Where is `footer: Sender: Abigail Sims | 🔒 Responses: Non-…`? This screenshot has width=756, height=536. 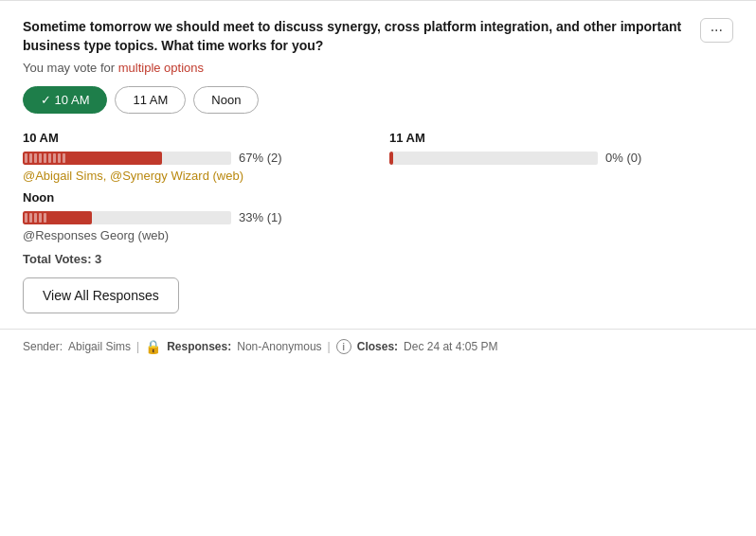 footer: Sender: Abigail Sims | 🔒 Responses: Non-… is located at coordinates (378, 347).